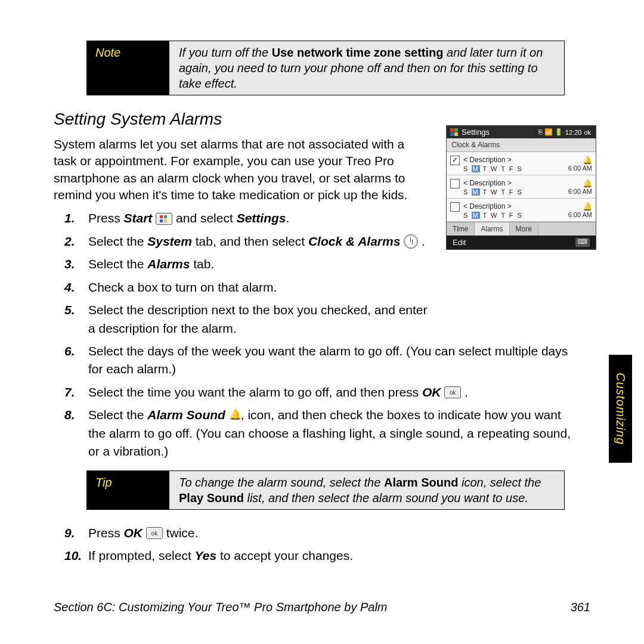 This screenshot has width=644, height=644. I want to click on tab-alarms: Alarms, so click(492, 229).